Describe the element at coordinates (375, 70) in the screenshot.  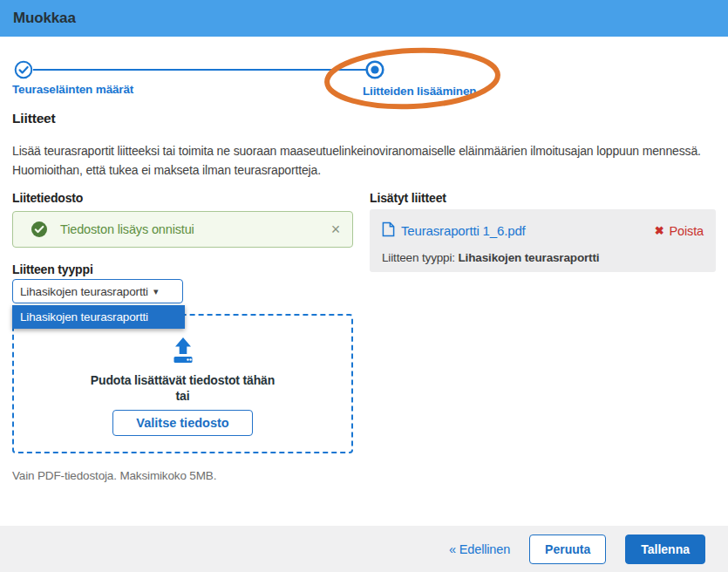
I see `step-current-radio-icon` at that location.